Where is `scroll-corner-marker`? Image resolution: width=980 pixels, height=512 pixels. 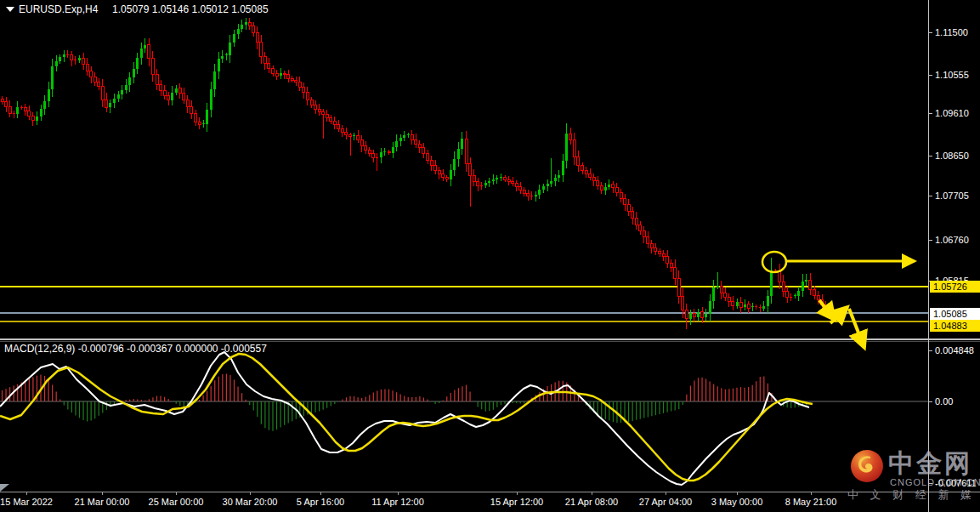
scroll-corner-marker is located at coordinates (5, 488).